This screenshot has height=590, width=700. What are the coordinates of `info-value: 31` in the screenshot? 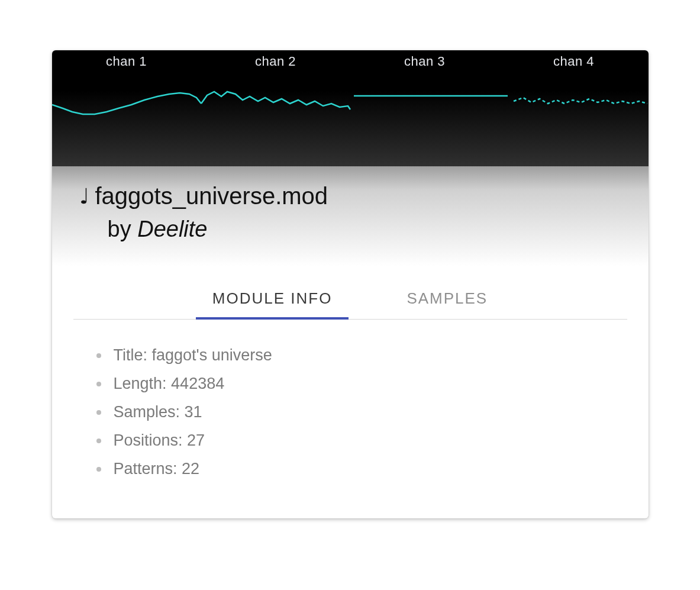 It's located at (193, 412).